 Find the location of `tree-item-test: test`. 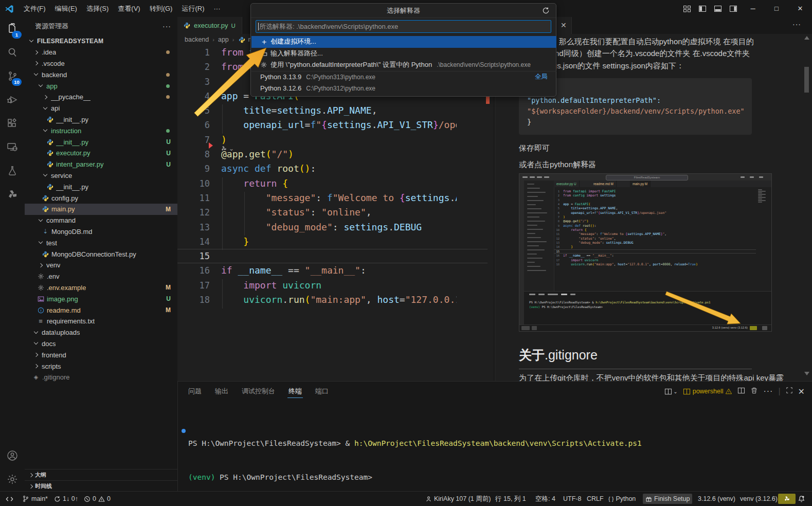

tree-item-test: test is located at coordinates (101, 243).